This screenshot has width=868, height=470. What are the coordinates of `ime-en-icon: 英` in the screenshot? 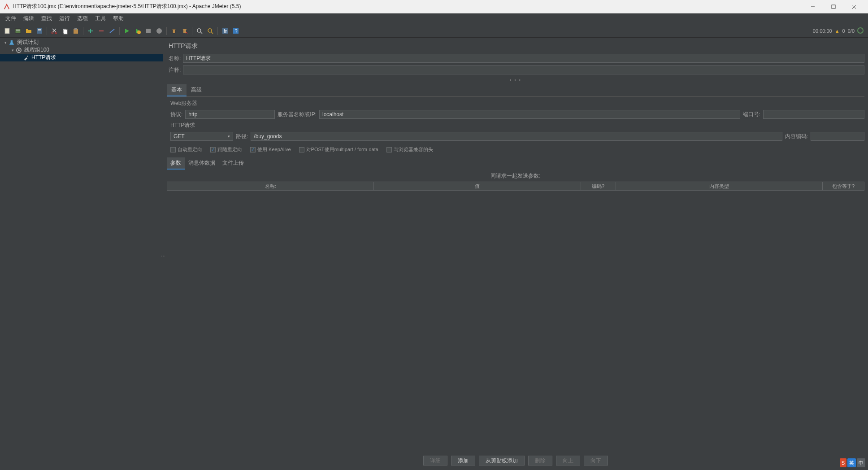 It's located at (852, 463).